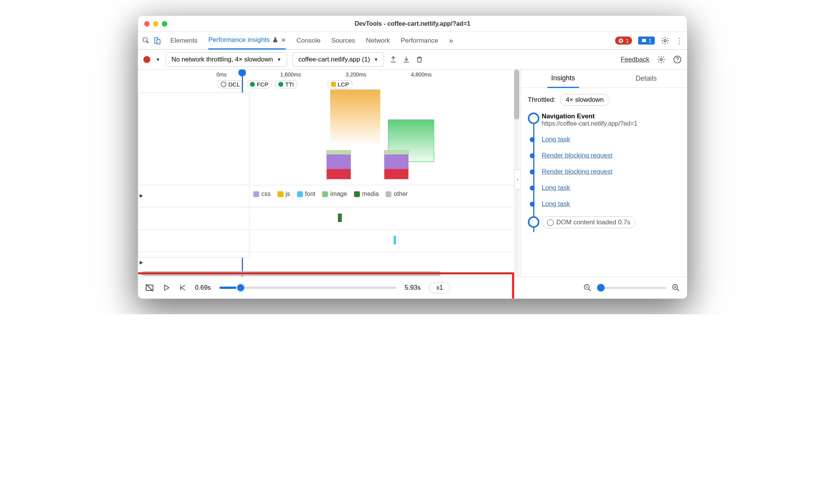 The width and height of the screenshot is (825, 504). Describe the element at coordinates (665, 41) in the screenshot. I see `settings-icon` at that location.